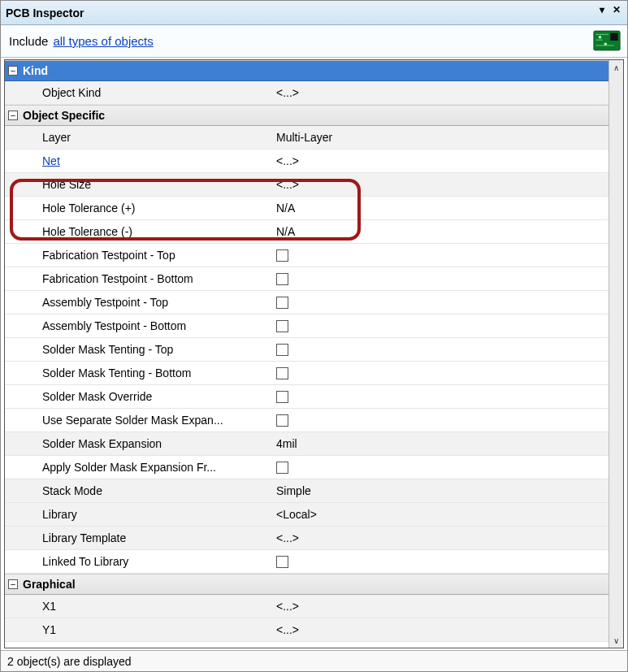 The width and height of the screenshot is (628, 672). I want to click on property-label: Library, so click(139, 514).